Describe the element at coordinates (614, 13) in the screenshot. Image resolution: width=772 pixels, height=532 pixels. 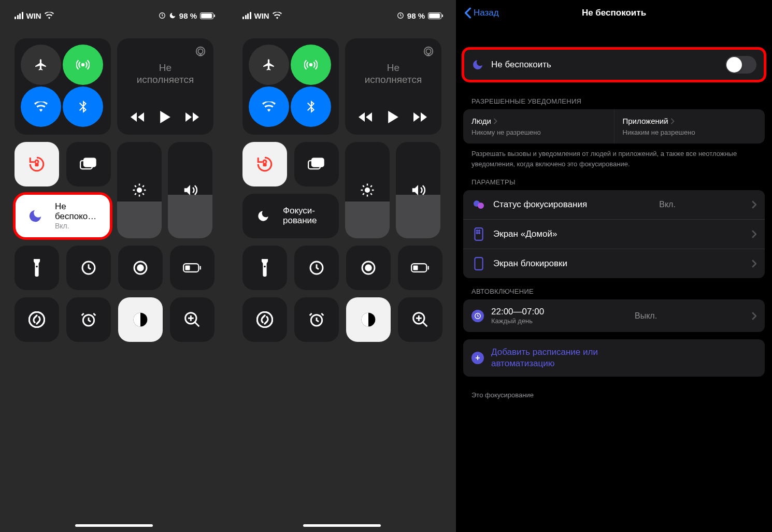
I see `page-title: Не беспокоить` at that location.